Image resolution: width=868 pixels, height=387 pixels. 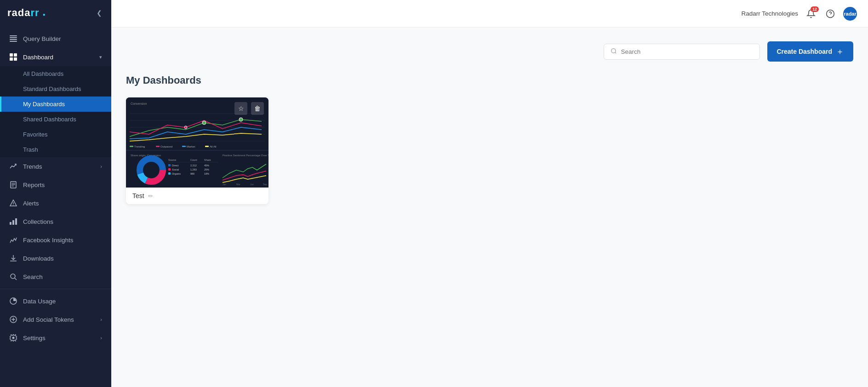 What do you see at coordinates (840, 51) in the screenshot?
I see `plus-icon: ＋` at bounding box center [840, 51].